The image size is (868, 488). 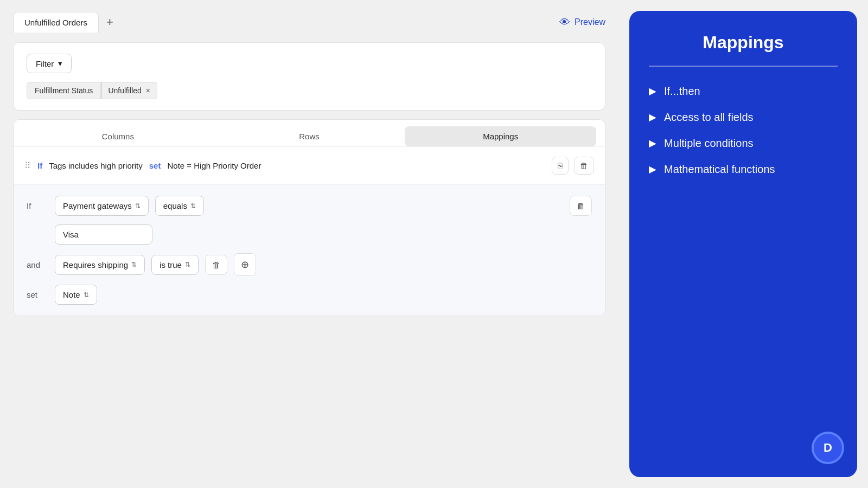 I want to click on set-label-1: set, so click(x=155, y=166).